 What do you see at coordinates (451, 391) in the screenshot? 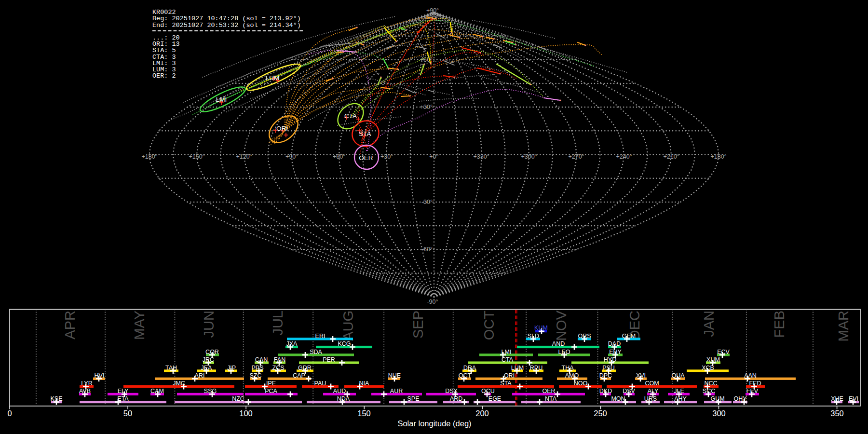
I see `svg-text: DSX` at bounding box center [451, 391].